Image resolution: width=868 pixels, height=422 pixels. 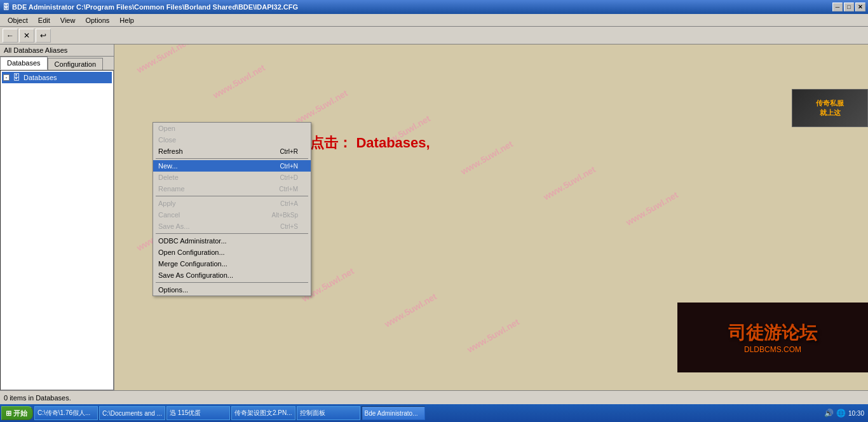 What do you see at coordinates (232, 166) in the screenshot?
I see `ctx-new: New... Ctrl+N` at bounding box center [232, 166].